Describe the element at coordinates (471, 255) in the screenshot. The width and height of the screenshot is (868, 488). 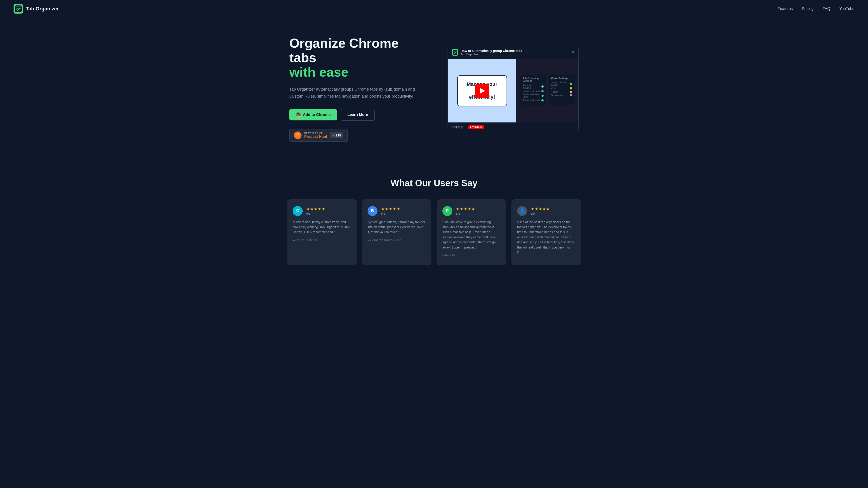
I see `reviewer-name-3: – Rick W...` at that location.